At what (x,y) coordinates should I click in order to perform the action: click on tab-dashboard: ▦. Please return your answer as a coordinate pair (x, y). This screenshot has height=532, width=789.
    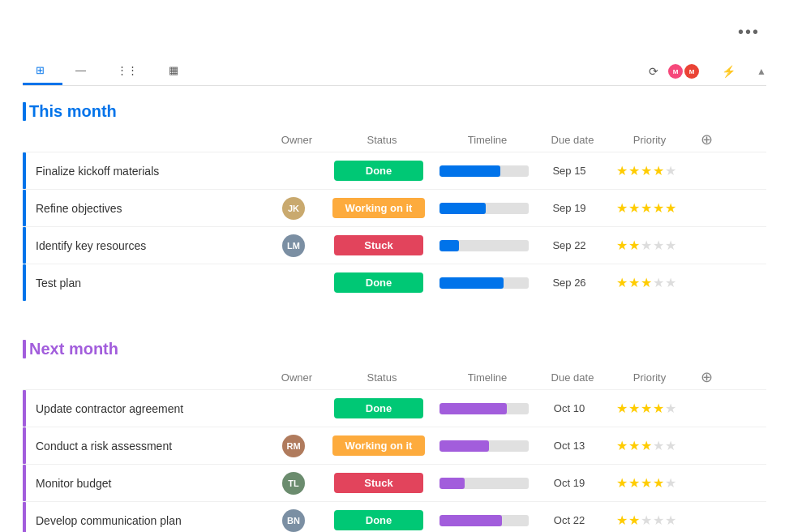
    Looking at the image, I should click on (176, 71).